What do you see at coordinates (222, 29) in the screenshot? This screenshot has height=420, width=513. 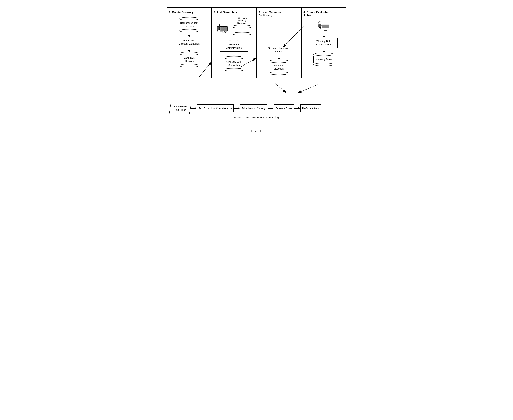 I see `person-svg` at bounding box center [222, 29].